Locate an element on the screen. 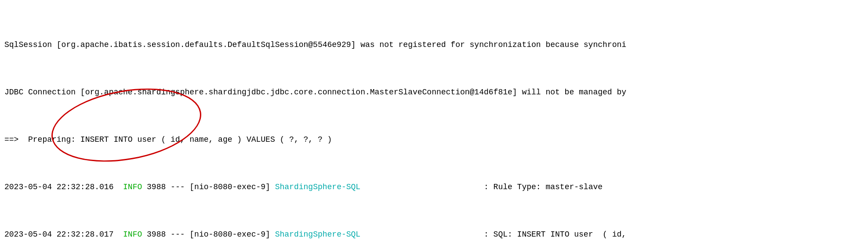  log-text: : Rule Type: master-slave is located at coordinates (482, 187).